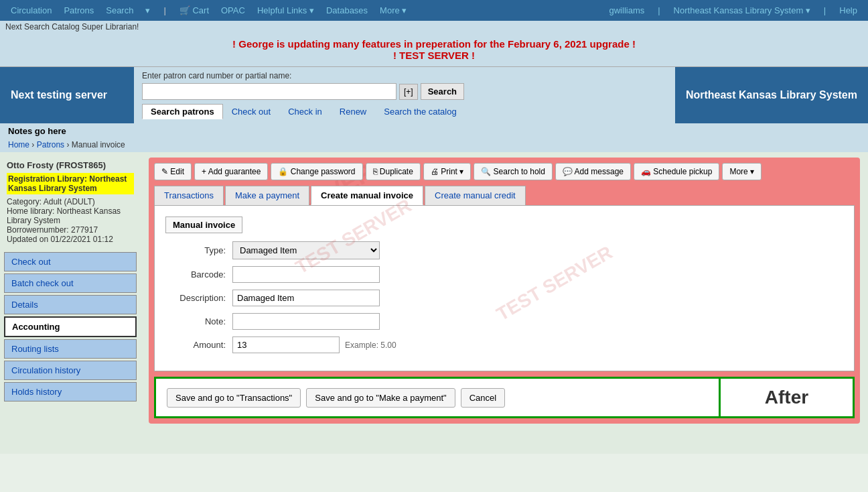 The height and width of the screenshot is (492, 868). I want to click on nav-cart: 🛒 Cart, so click(194, 11).